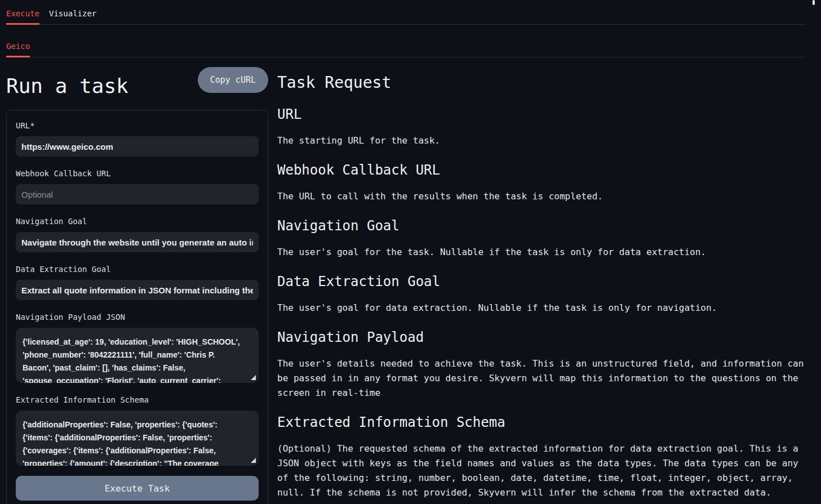 The image size is (821, 504). I want to click on doc-body-webhook: The URL to call with the results when th…, so click(542, 197).